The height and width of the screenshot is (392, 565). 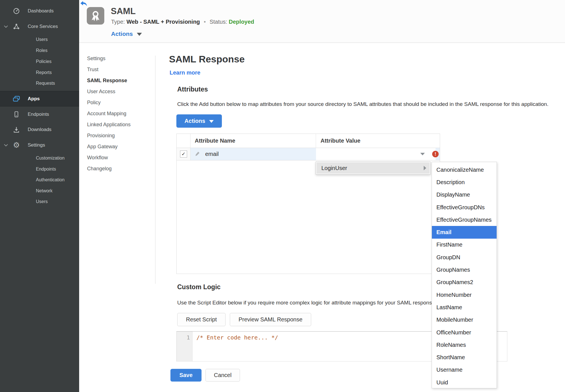 I want to click on submenu-item-groupdn: GroupDN, so click(x=464, y=257).